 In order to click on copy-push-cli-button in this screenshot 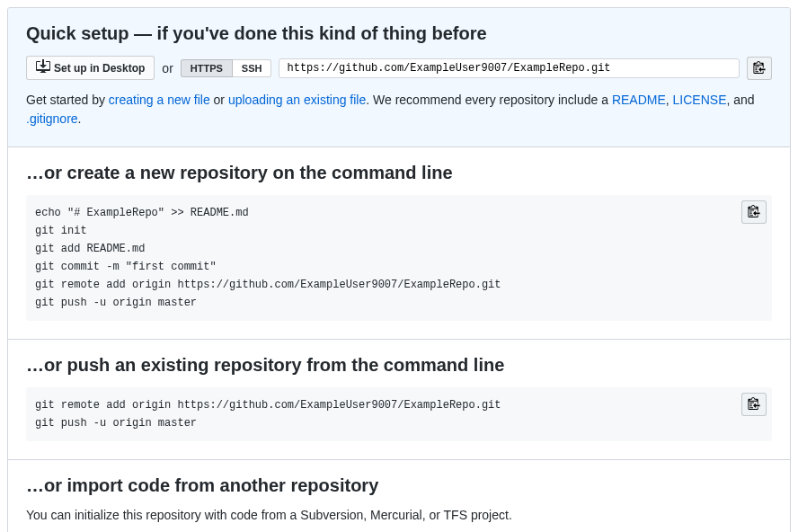, I will do `click(754, 404)`.